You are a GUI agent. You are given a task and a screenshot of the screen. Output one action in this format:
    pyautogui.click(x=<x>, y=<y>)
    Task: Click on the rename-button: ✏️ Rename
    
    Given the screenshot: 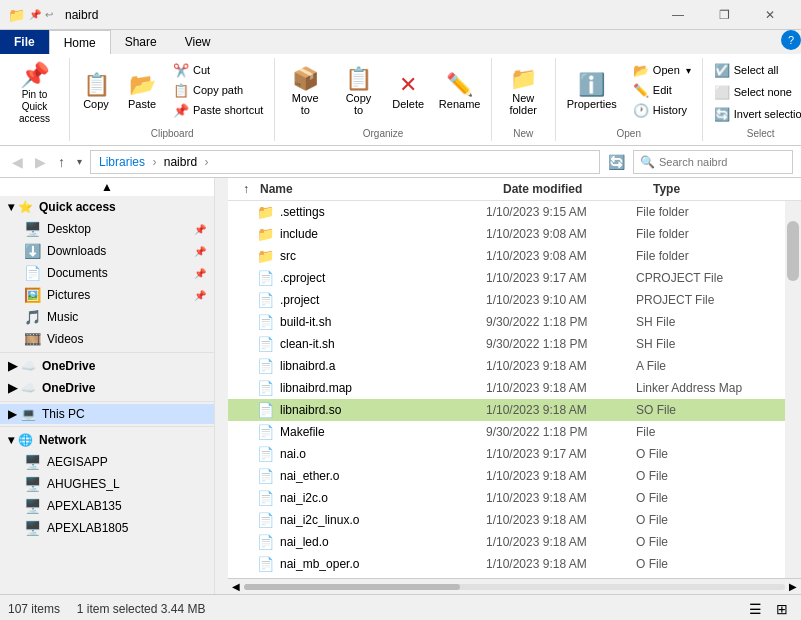 What is the action you would take?
    pyautogui.click(x=460, y=91)
    